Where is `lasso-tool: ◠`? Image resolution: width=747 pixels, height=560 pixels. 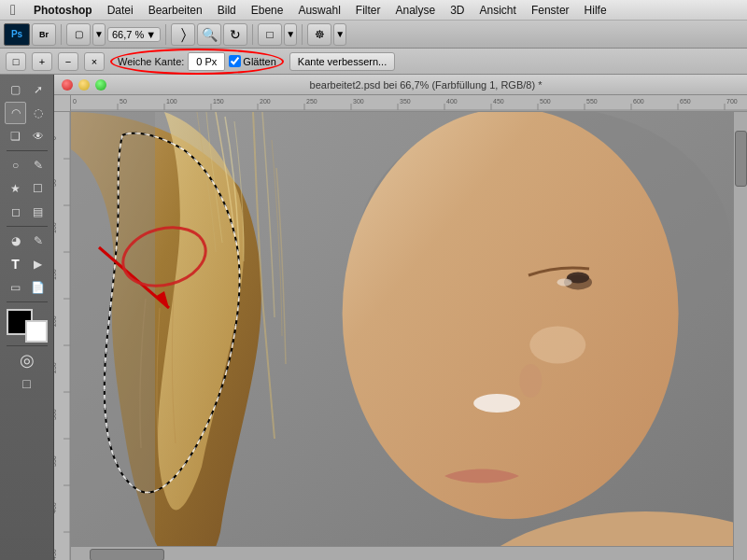
lasso-tool: ◠ is located at coordinates (15, 113).